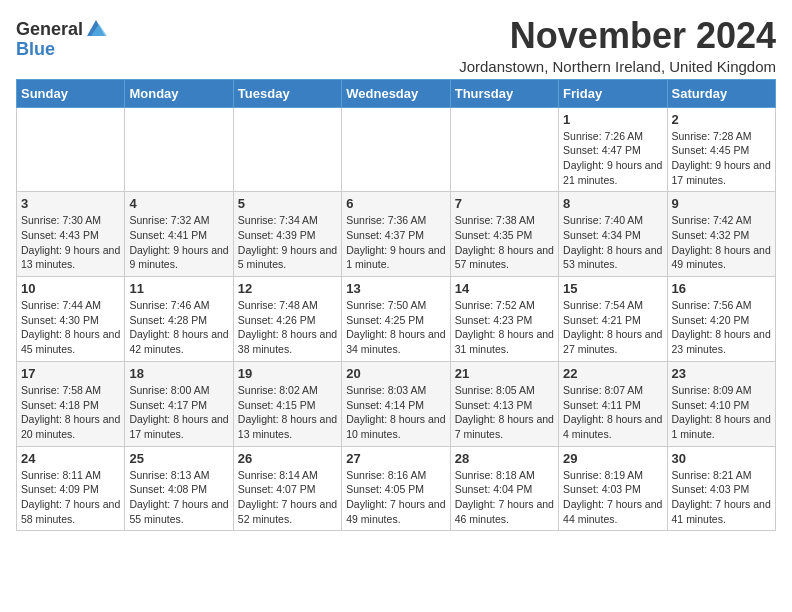 Image resolution: width=792 pixels, height=612 pixels. Describe the element at coordinates (179, 404) in the screenshot. I see `calendar-cell: 18Sunrise: 8:00 AM Sunset: 4:17 PM Dayli…` at that location.